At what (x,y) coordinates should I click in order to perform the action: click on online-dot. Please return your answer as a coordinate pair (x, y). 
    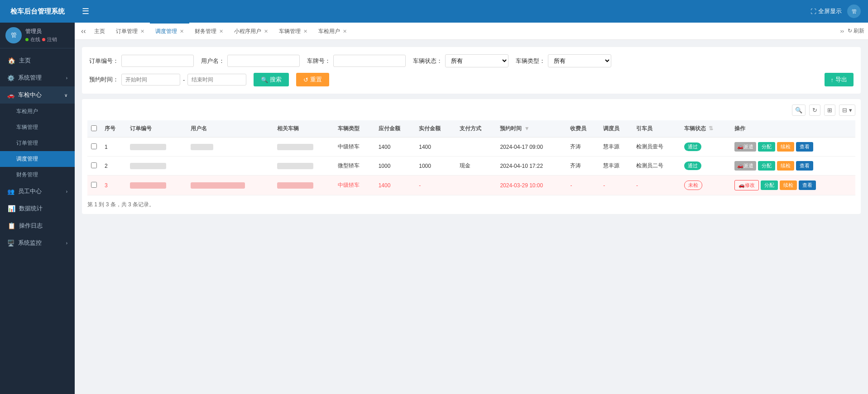
    Looking at the image, I should click on (27, 40).